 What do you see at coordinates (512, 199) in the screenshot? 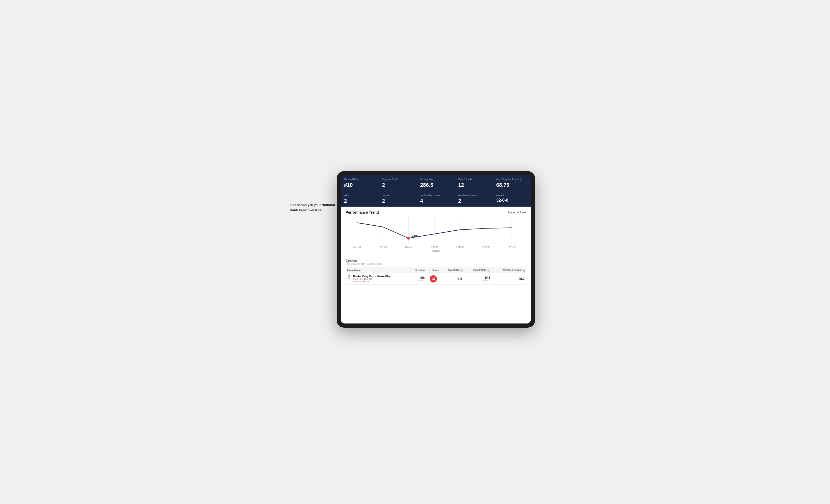
I see `stat-record: Record 32-8-0` at bounding box center [512, 199].